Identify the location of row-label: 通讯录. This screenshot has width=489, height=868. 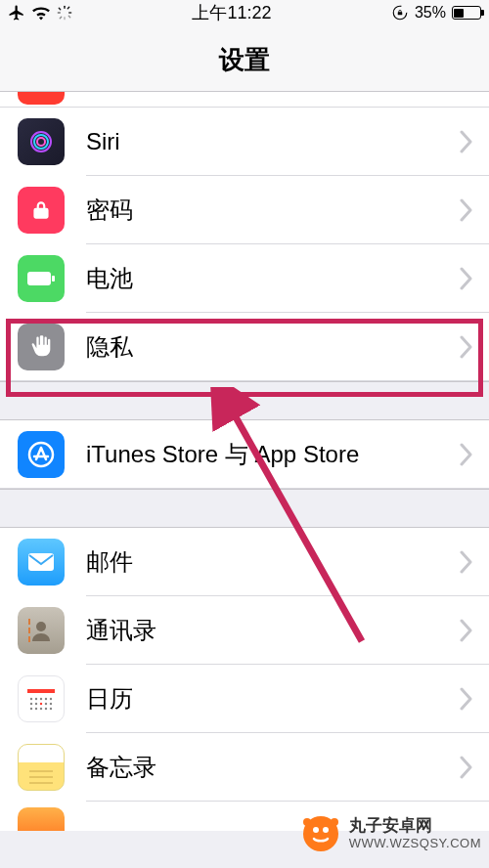
(273, 630).